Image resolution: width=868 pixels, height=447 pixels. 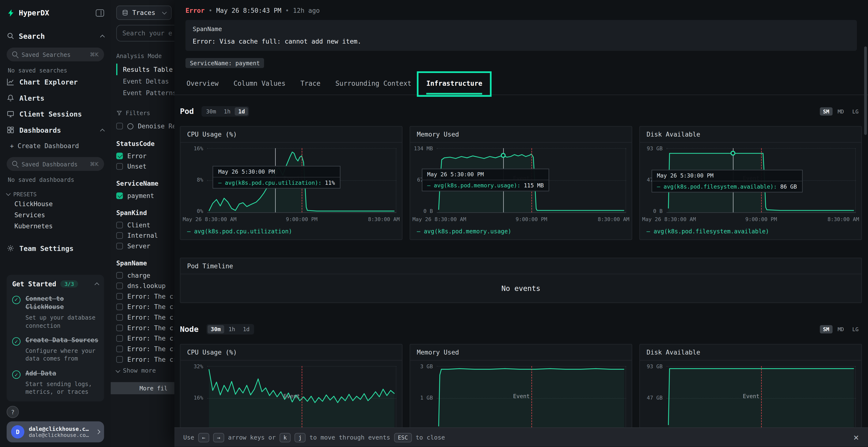 What do you see at coordinates (62, 341) in the screenshot?
I see `get-started-item-title: Create Data Sources` at bounding box center [62, 341].